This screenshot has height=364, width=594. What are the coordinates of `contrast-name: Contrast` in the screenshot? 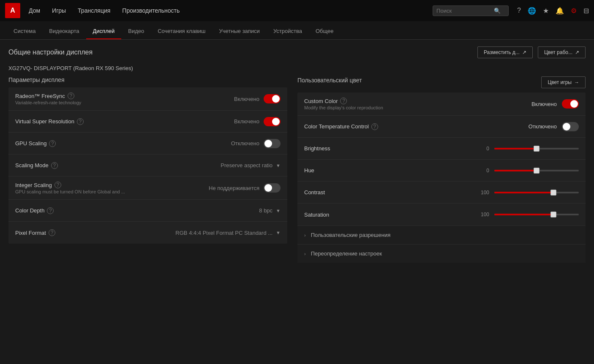 It's located at (314, 193).